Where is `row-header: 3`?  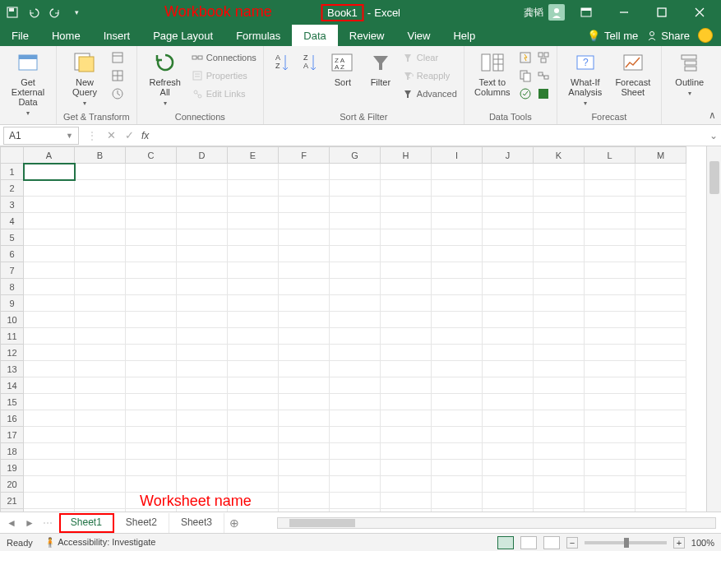
row-header: 3 is located at coordinates (12, 205).